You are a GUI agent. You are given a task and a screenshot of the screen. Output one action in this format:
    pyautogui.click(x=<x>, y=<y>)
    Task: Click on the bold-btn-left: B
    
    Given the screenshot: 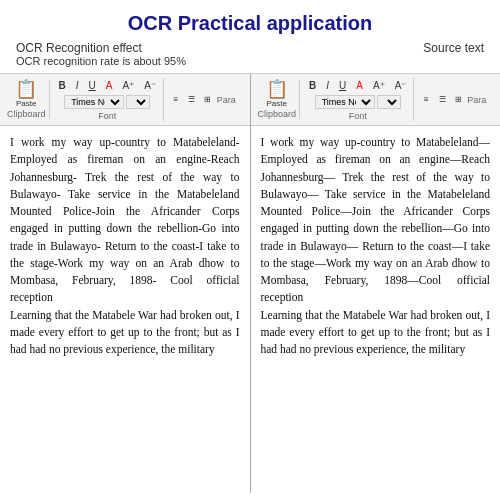 What is the action you would take?
    pyautogui.click(x=62, y=86)
    